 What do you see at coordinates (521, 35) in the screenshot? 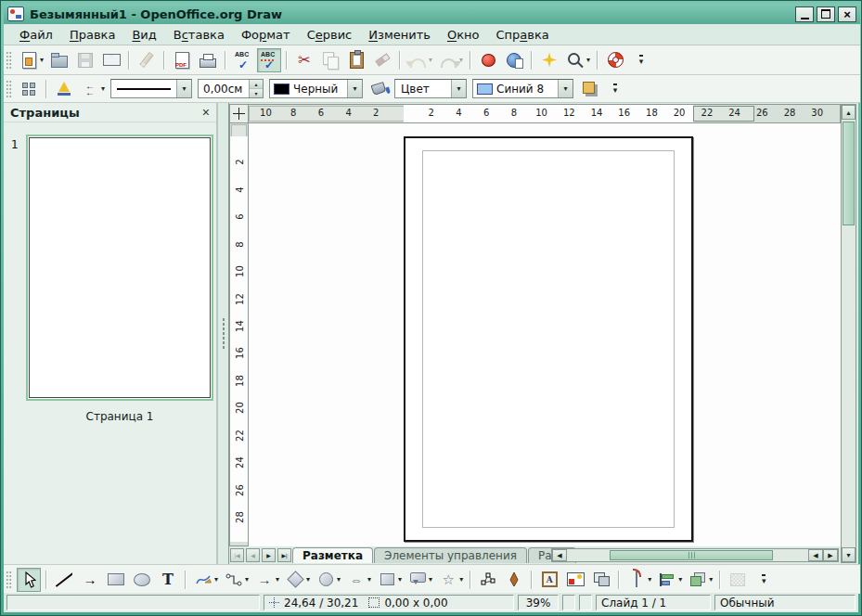
I see `menu-item-help: Справка` at bounding box center [521, 35].